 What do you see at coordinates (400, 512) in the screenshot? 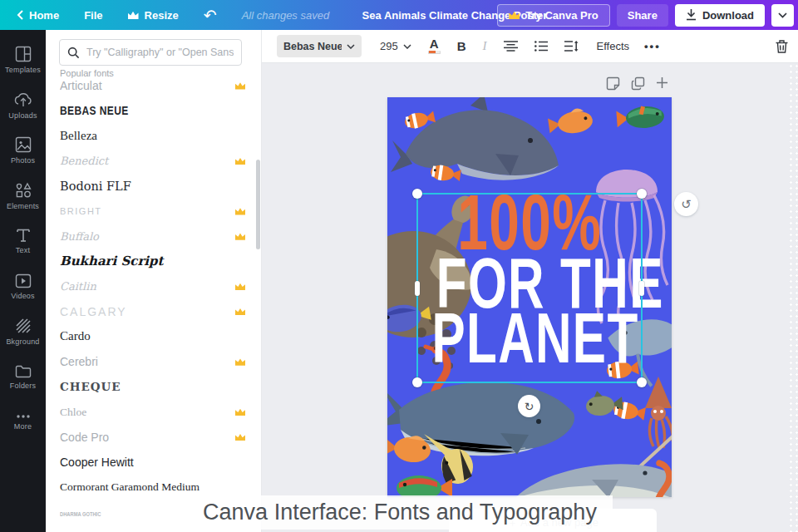
I see `caption-overlay: Canva Interface: Fonts and Typography` at bounding box center [400, 512].